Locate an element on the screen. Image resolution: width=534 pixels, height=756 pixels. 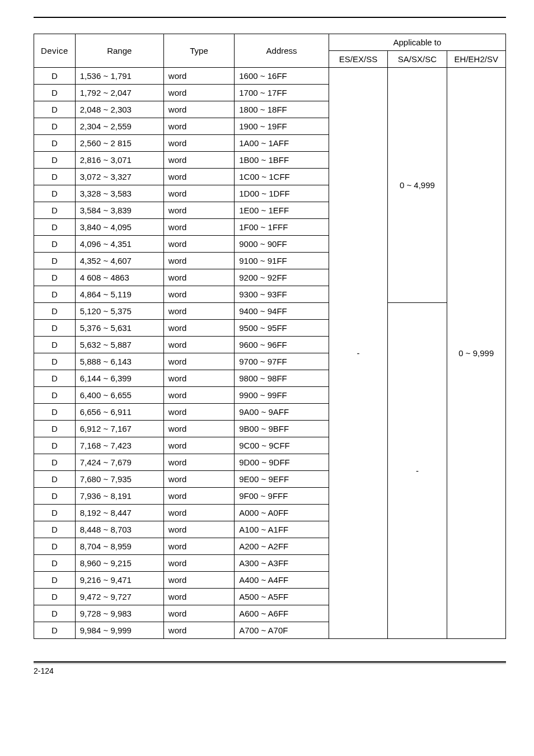
cell-range: 9,216 ~ 9,471 is located at coordinates (119, 580).